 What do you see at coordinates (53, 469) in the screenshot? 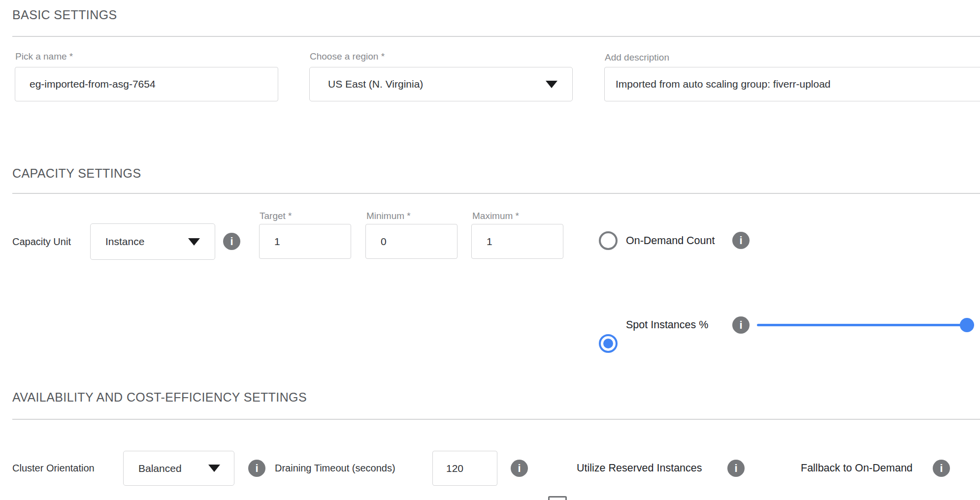
I see `cluster-orientation-label: Cluster Orientation` at bounding box center [53, 469].